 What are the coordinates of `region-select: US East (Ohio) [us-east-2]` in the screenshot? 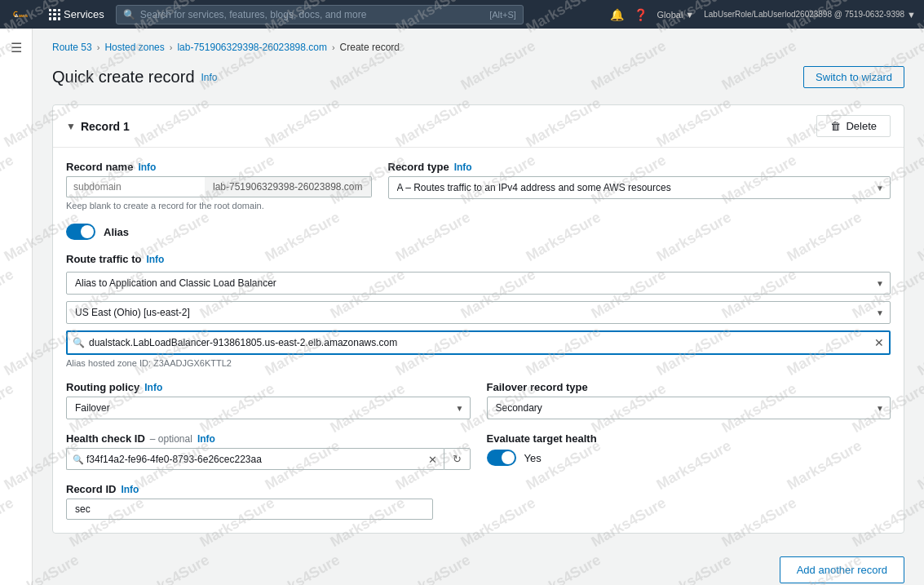 It's located at (478, 312).